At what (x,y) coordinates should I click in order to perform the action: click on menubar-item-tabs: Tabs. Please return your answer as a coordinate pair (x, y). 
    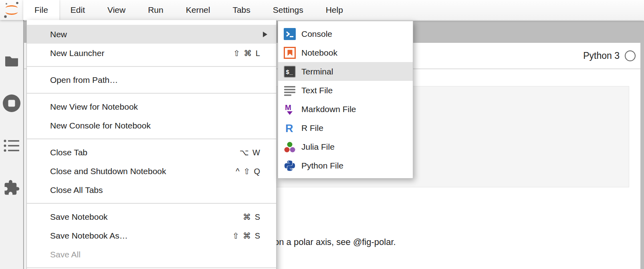
    Looking at the image, I should click on (241, 10).